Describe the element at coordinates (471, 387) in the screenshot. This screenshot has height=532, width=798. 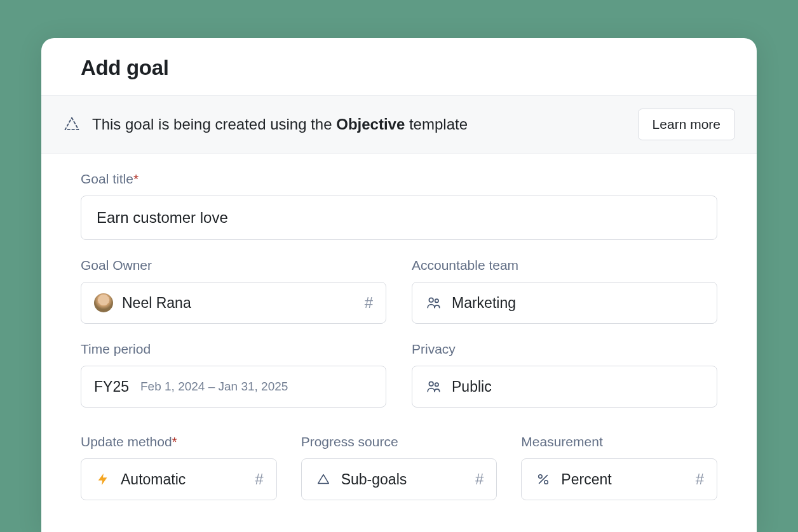
I see `privacy-value: Public` at that location.